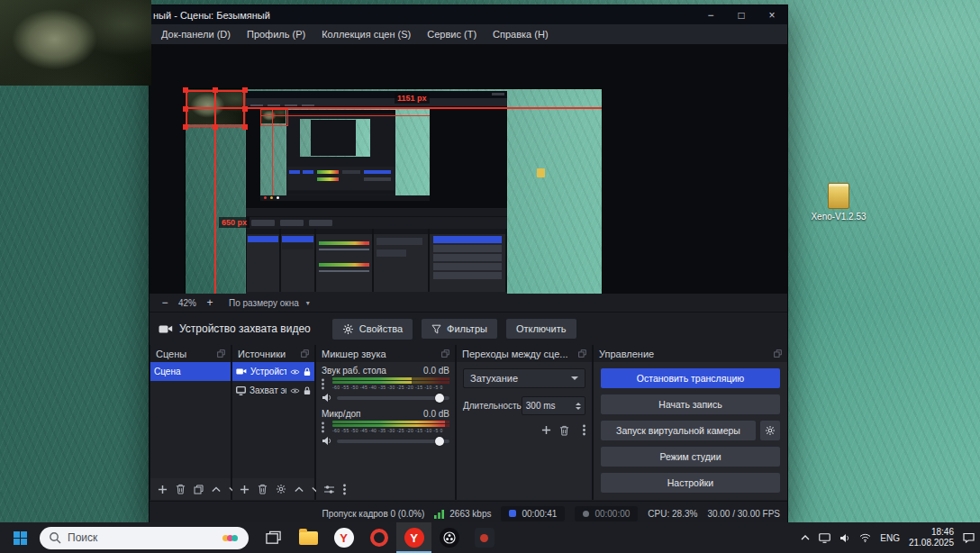 This screenshot has height=553, width=980. What do you see at coordinates (584, 431) in the screenshot?
I see `transition-menu-button` at bounding box center [584, 431].